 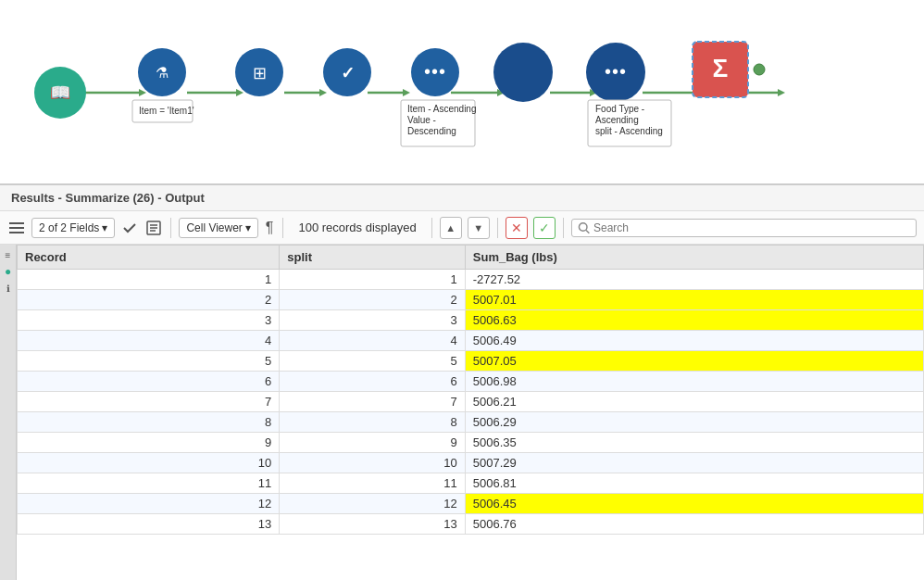 What do you see at coordinates (148, 280) in the screenshot?
I see `cell-record: 1` at bounding box center [148, 280].